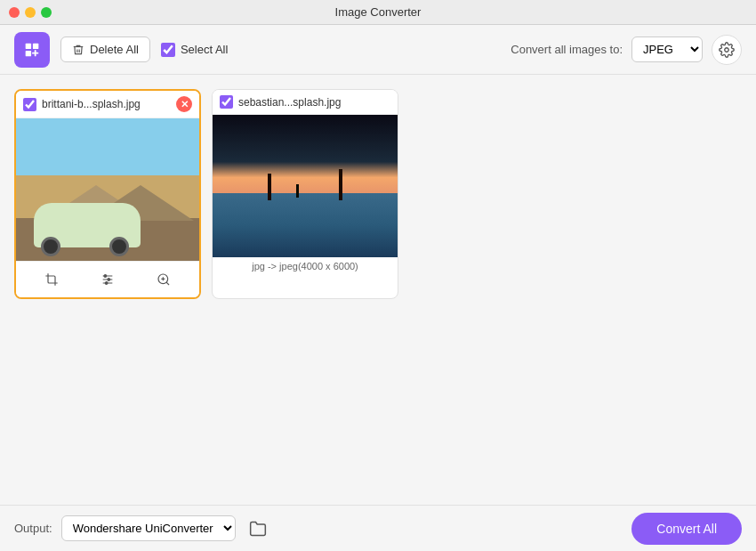 This screenshot has height=551, width=756. I want to click on car-wheel-left, so click(51, 247).